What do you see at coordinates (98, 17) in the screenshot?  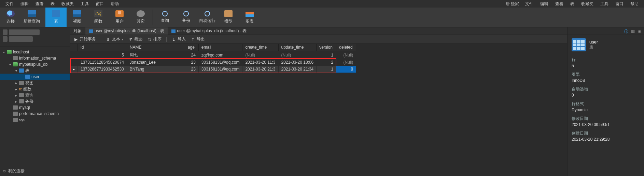 I see `ribbon-func: f(x)函数` at bounding box center [98, 17].